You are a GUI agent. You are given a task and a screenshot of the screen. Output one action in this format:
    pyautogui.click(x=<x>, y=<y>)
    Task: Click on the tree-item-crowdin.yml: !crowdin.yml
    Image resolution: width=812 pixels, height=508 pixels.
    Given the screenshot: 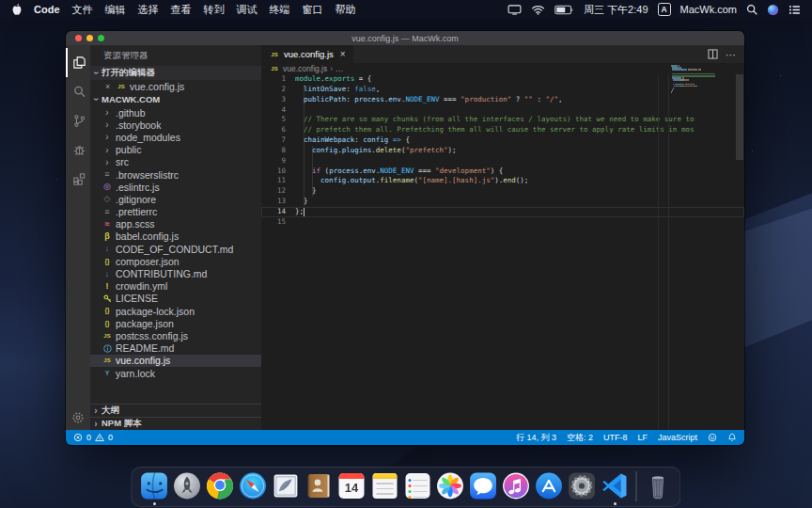 What is the action you would take?
    pyautogui.click(x=176, y=286)
    